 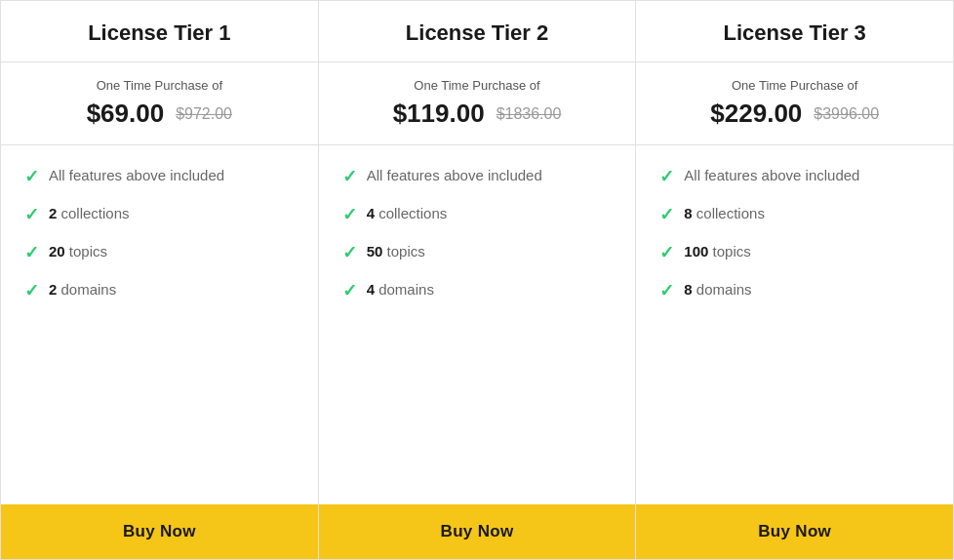 What do you see at coordinates (455, 176) in the screenshot?
I see `feature-text-tier2-0: All features above included` at bounding box center [455, 176].